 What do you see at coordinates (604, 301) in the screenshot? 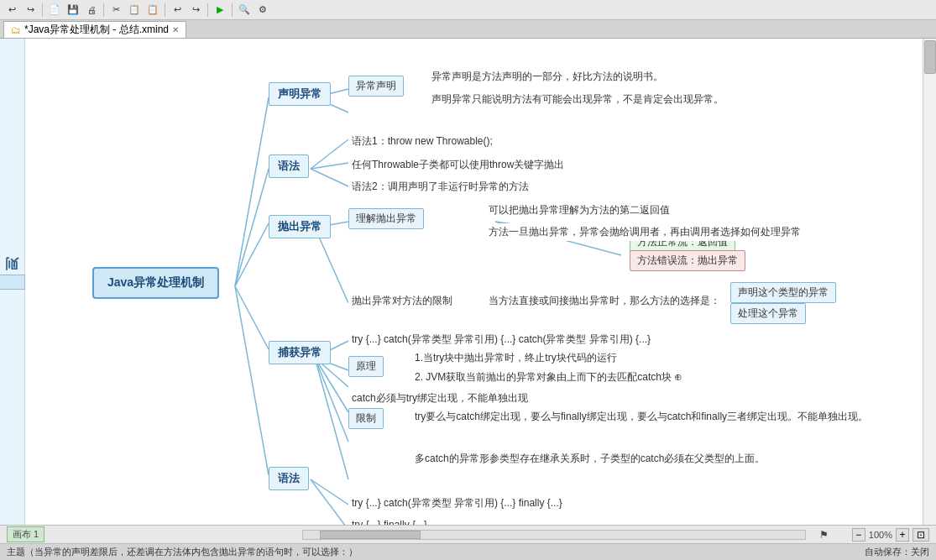
I see `text-throw-limit: 当方法直接或间接抛出异常时，那么方法的选择是：` at bounding box center [604, 301].